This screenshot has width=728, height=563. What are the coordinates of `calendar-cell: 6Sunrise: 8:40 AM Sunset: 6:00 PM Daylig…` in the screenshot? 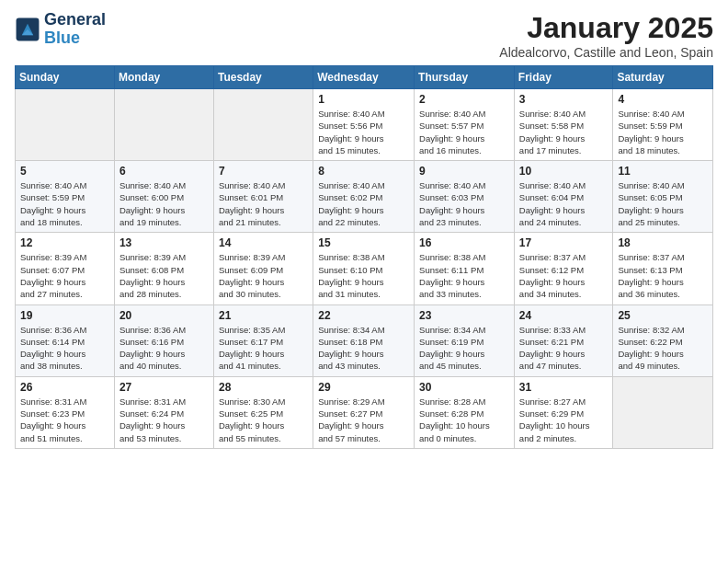 It's located at (164, 197).